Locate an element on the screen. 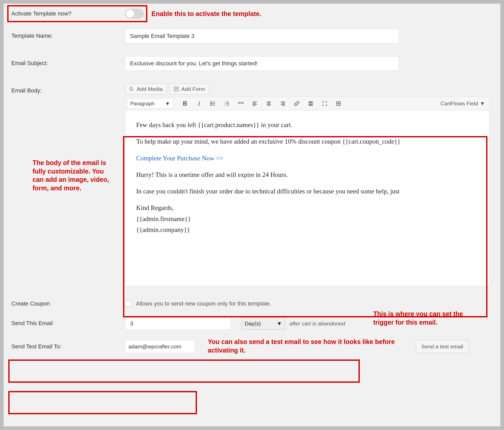 The image size is (504, 430). email-subject-row: Email Subject: is located at coordinates (252, 64).